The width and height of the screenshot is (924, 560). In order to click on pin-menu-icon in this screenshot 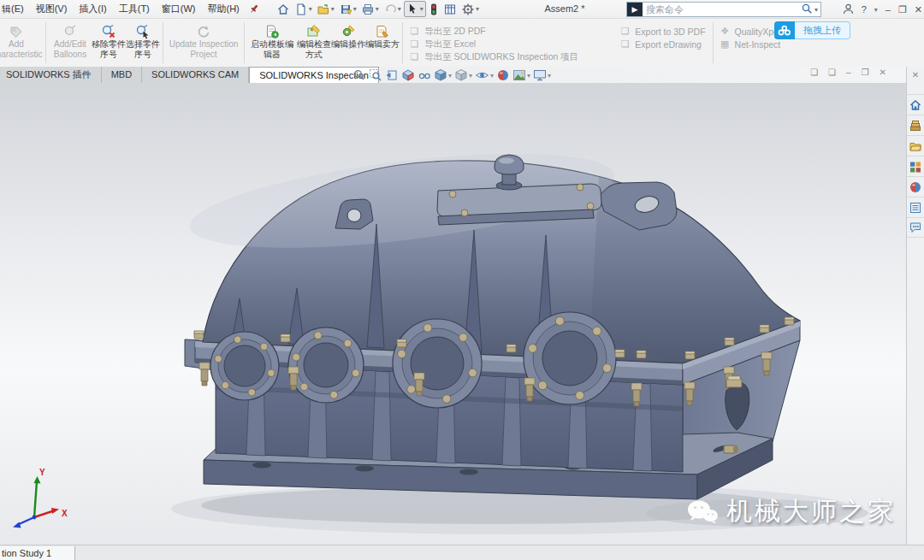, I will do `click(254, 9)`.